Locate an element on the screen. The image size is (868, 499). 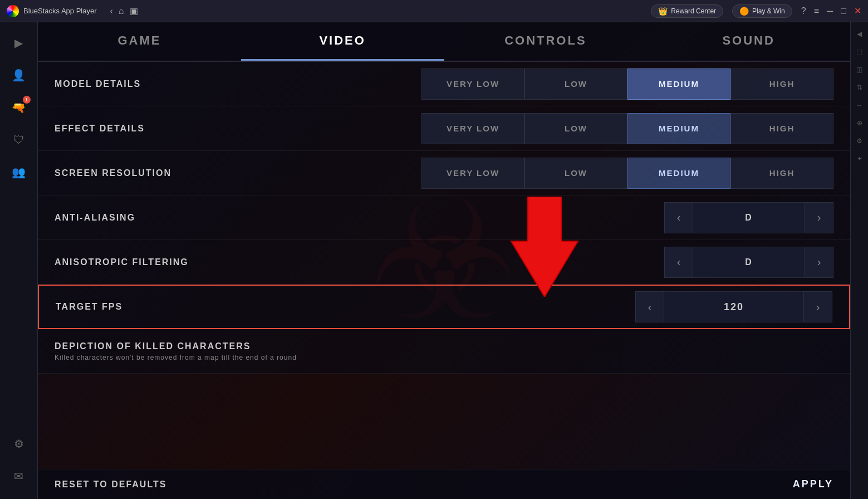
target-fps-label: TARGET FPS is located at coordinates (339, 307).